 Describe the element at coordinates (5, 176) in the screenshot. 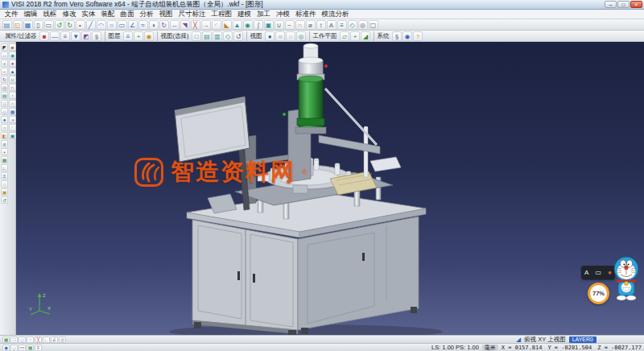

I see `layers-icon: ≡` at that location.